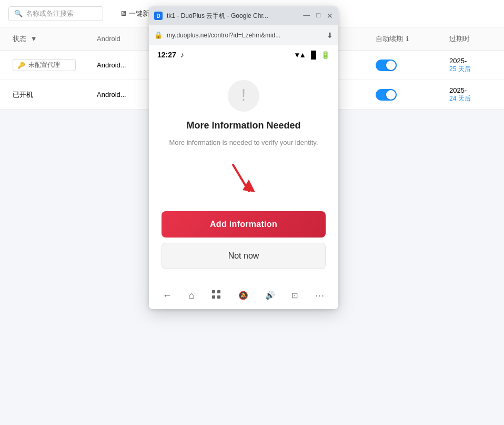  What do you see at coordinates (233, 16) in the screenshot?
I see `browser-title: tk1 - DuoPlus 云手机 - Google Chr...` at bounding box center [233, 16].